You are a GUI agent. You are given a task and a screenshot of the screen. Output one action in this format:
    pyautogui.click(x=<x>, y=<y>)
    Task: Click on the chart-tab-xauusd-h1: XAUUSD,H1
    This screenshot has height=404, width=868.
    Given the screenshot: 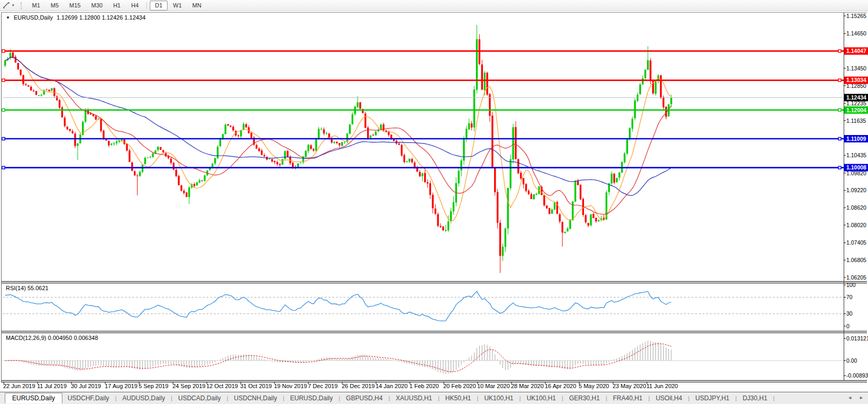 What is the action you would take?
    pyautogui.click(x=414, y=398)
    